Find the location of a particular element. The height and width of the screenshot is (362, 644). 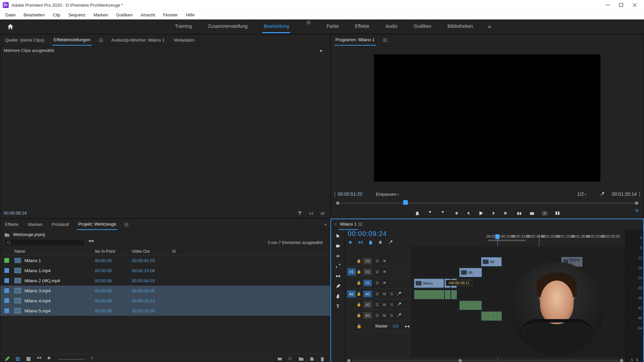

playhead-icon is located at coordinates (406, 202).